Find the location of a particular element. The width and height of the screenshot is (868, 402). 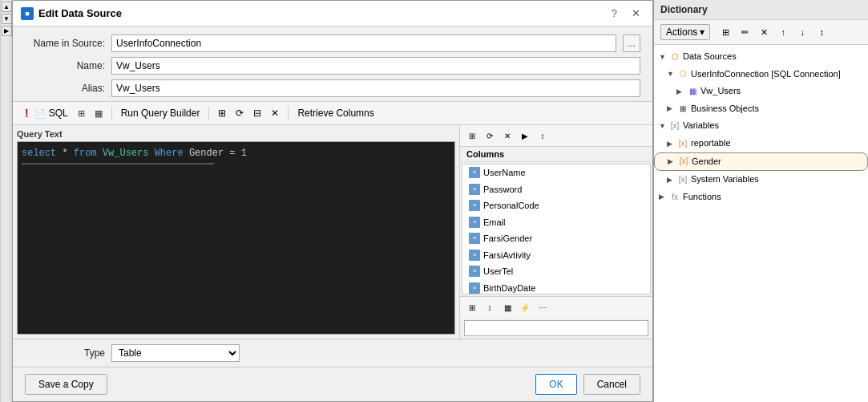

alias-row: Alias: is located at coordinates (333, 88).